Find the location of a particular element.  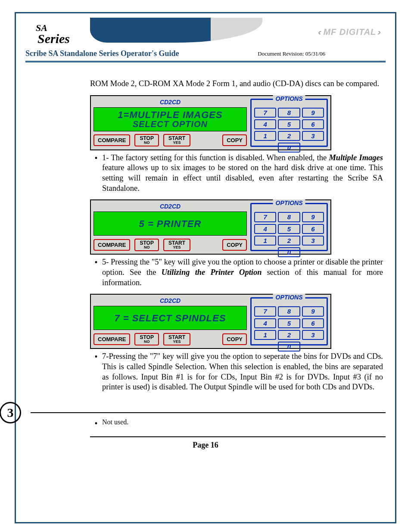

section-3-body: • Not used. is located at coordinates (238, 423).